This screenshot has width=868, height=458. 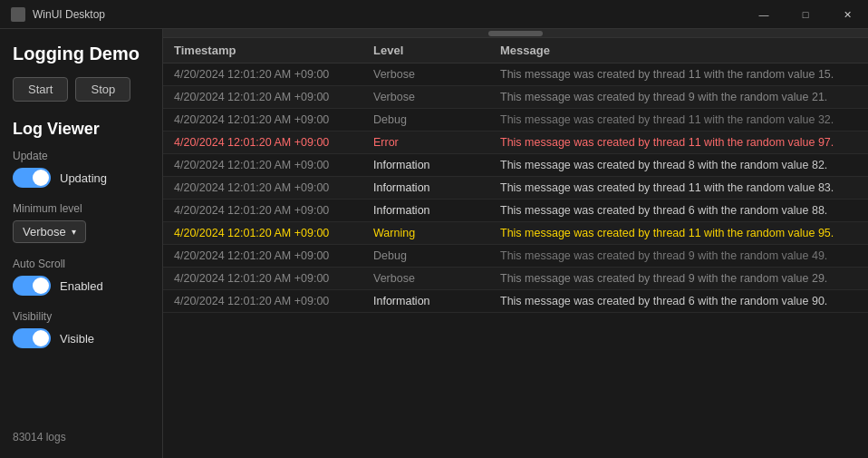 I want to click on auto-scroll-row: Enabled, so click(x=82, y=286).